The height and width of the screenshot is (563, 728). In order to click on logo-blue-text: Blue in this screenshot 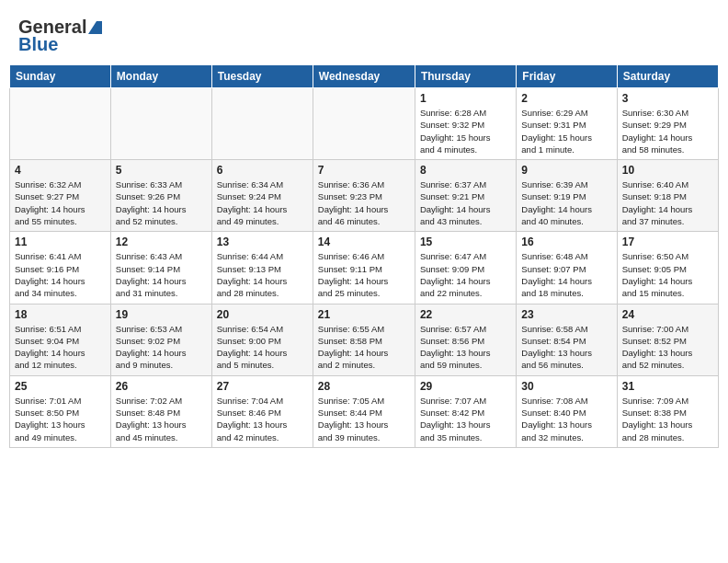, I will do `click(39, 44)`.